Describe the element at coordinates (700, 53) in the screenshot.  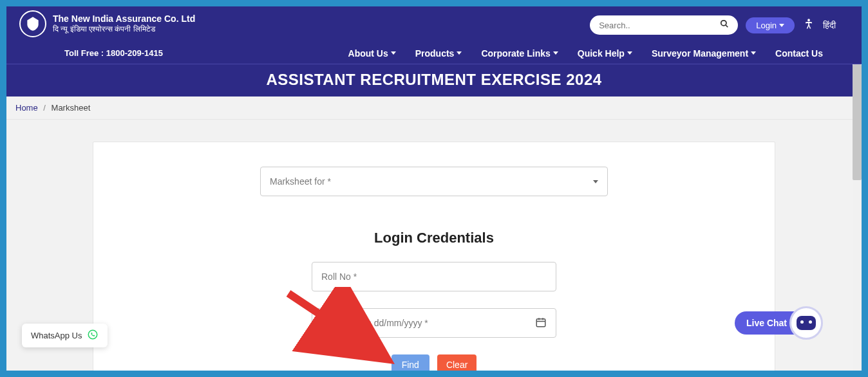
I see `nav-label: Surveyor Management` at that location.